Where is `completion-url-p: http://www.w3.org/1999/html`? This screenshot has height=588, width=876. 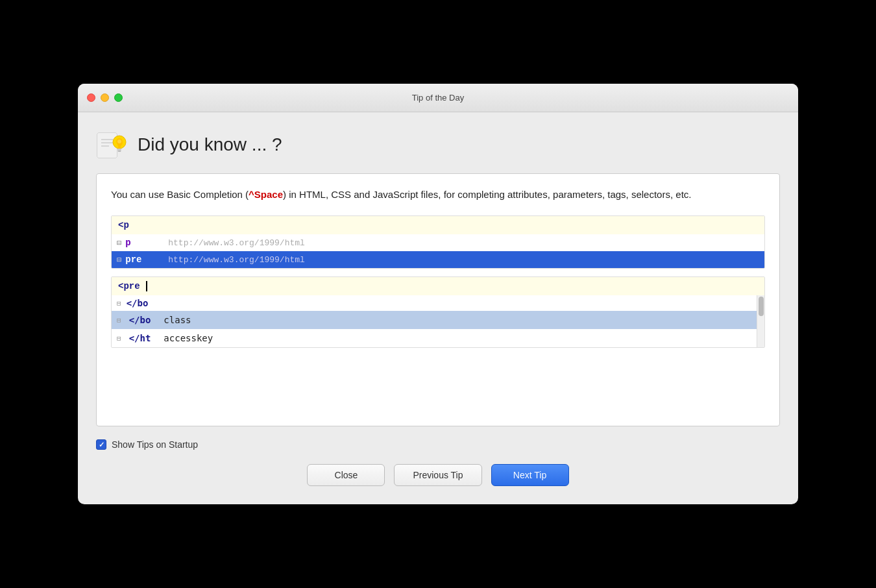
completion-url-p: http://www.w3.org/1999/html is located at coordinates (236, 243).